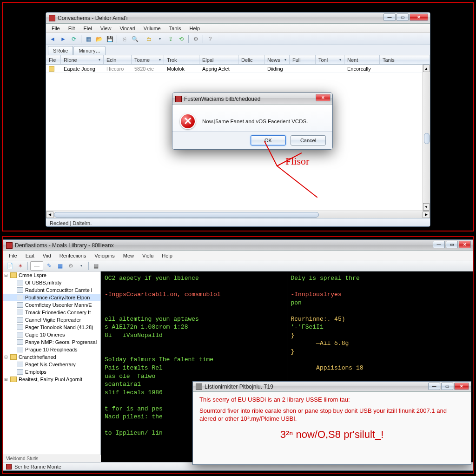 Image resolution: width=476 pixels, height=476 pixels. Describe the element at coordinates (238, 245) in the screenshot. I see `titlebar: Denfiastioms - Moals Liibrary - 80lliean…` at that location.